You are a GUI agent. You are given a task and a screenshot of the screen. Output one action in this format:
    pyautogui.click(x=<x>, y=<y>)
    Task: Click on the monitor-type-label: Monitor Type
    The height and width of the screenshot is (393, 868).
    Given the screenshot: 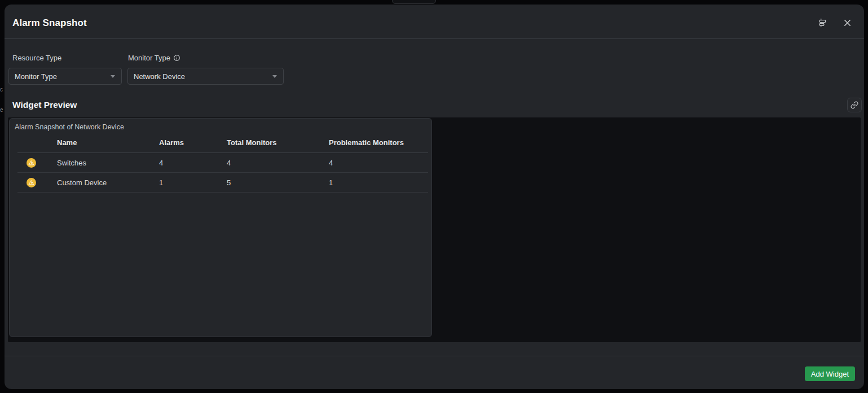 What is the action you would take?
    pyautogui.click(x=155, y=58)
    